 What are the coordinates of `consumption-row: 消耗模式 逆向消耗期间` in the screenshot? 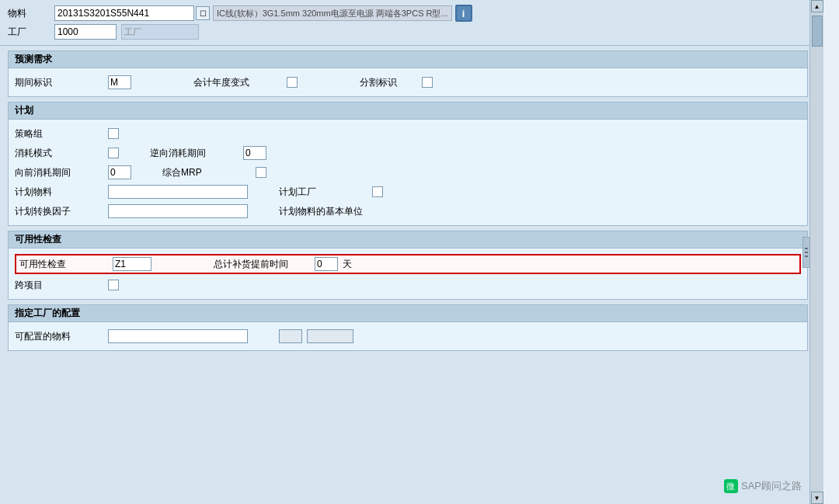 It's located at (408, 153).